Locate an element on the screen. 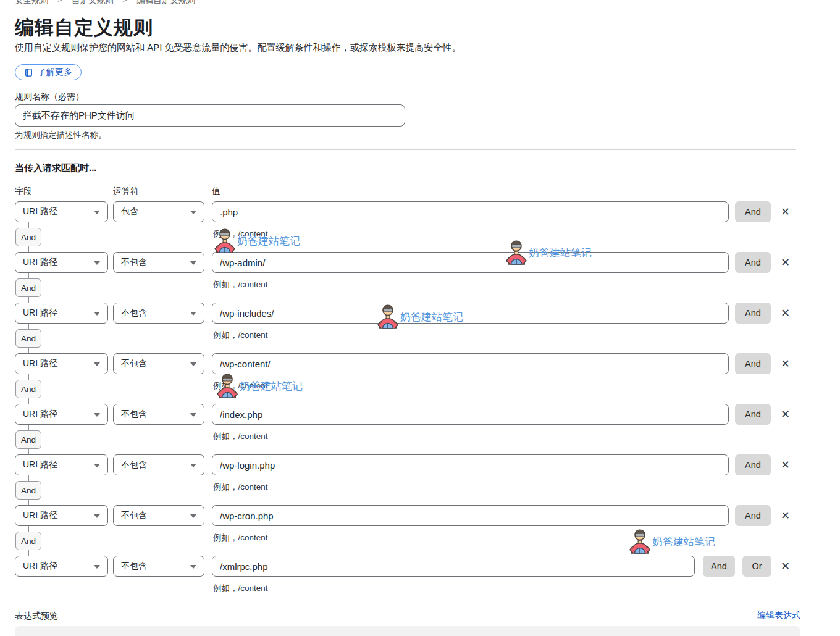  column-header-operator: 运算符 is located at coordinates (126, 191).